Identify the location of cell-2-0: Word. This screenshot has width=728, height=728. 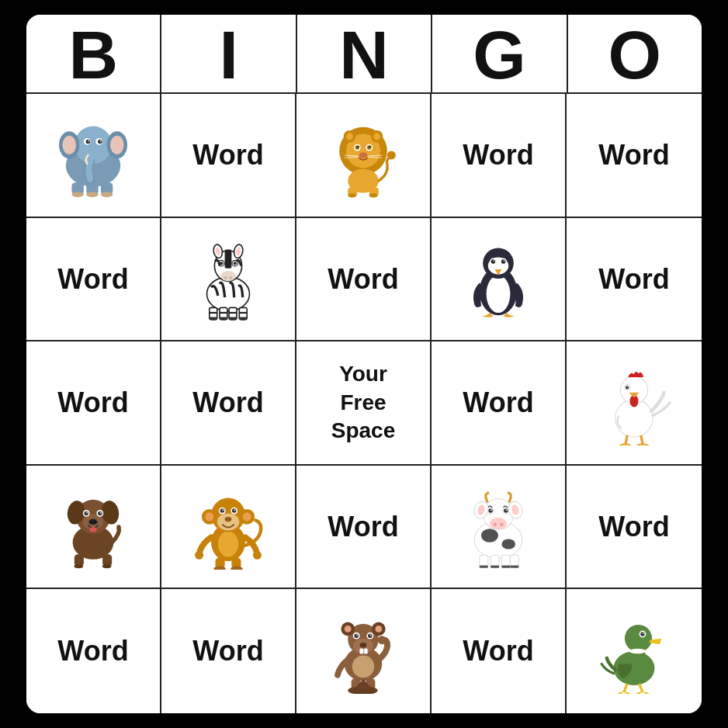
(94, 404).